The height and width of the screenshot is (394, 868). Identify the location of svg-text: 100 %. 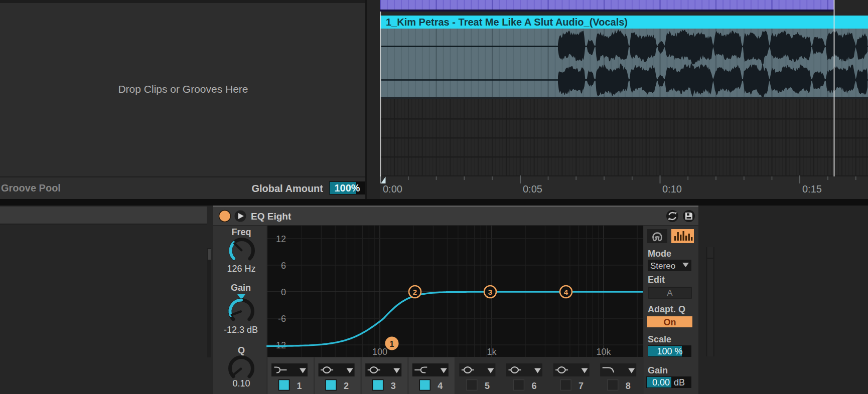
(669, 351).